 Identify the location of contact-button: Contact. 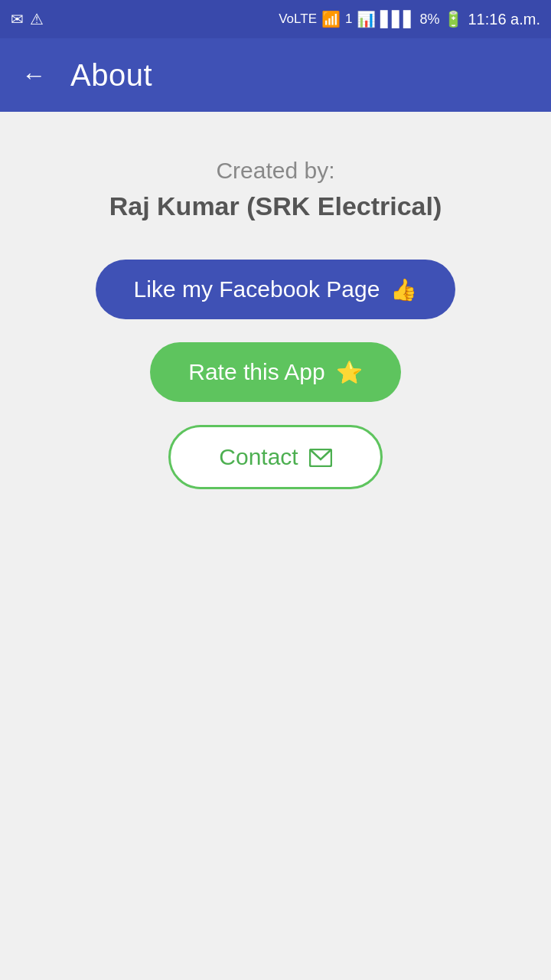
(276, 457).